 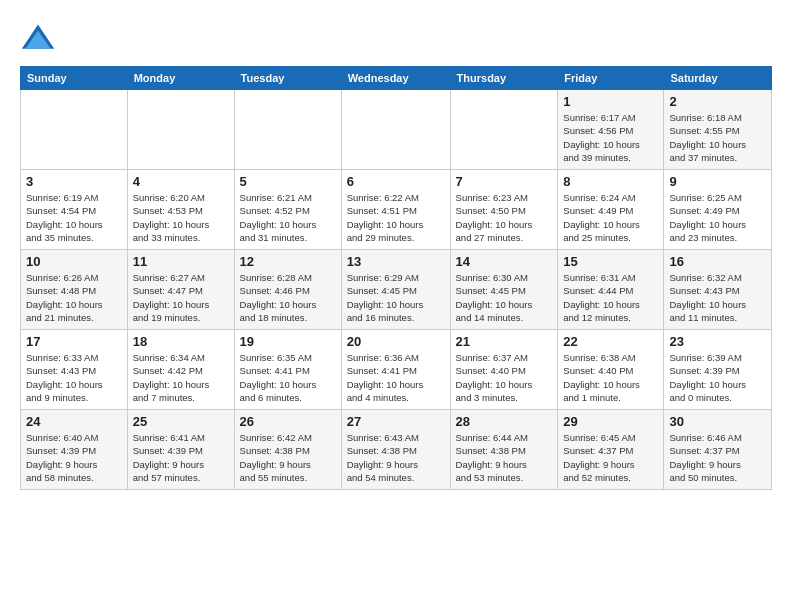 I want to click on day-info: Sunrise: 6:32 AM Sunset: 4:43 PM Dayligh…, so click(x=718, y=298).